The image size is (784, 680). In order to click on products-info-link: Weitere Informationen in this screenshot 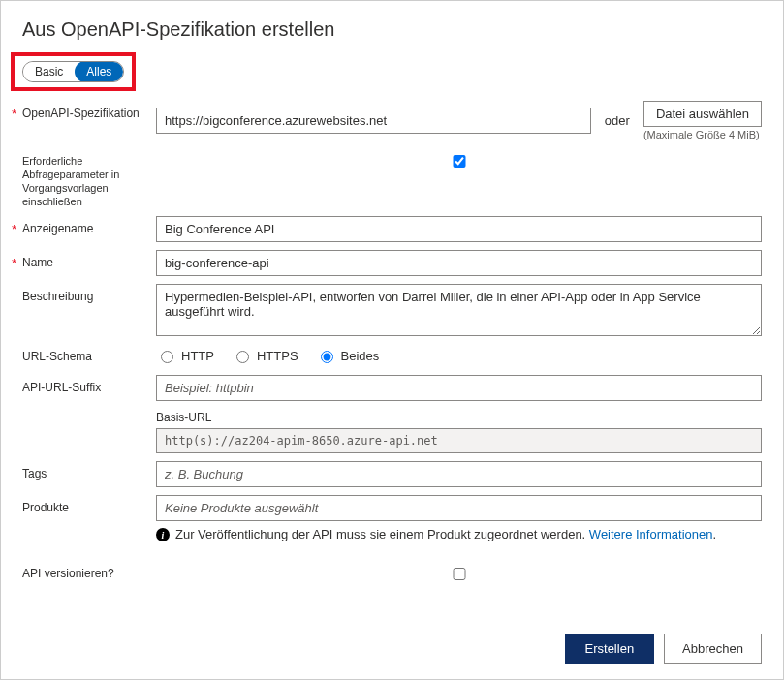, I will do `click(651, 535)`.